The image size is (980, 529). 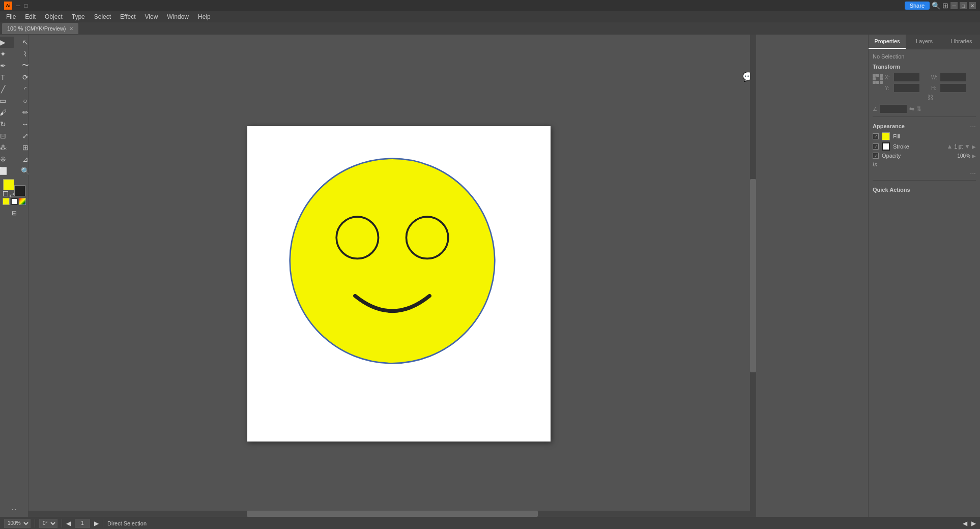 What do you see at coordinates (392, 261) in the screenshot?
I see `smiley-face` at bounding box center [392, 261].